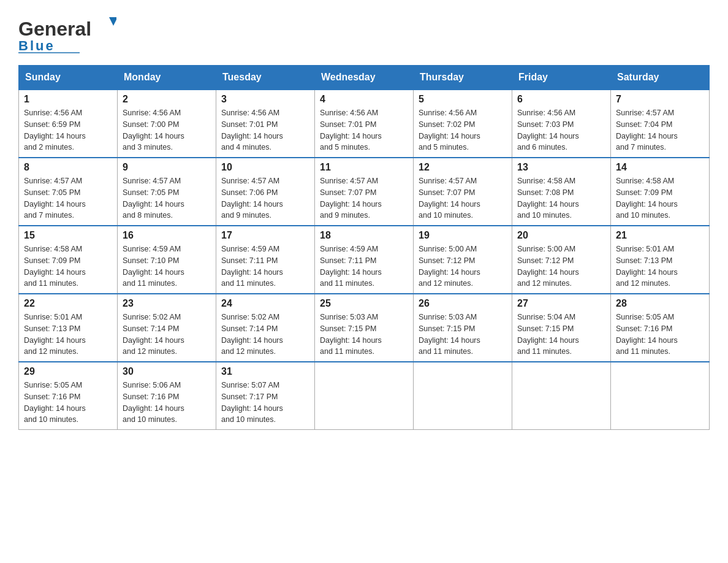 This screenshot has height=563, width=728. I want to click on calendar-cell: 5Sunrise: 4:56 AMSunset: 7:02 PMDaylight…, so click(463, 124).